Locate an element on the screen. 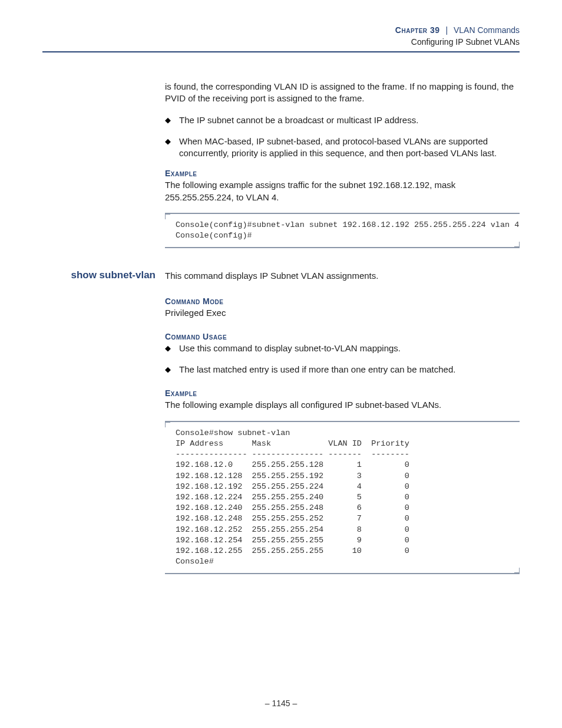  page-number: – 1145 – is located at coordinates (281, 703).